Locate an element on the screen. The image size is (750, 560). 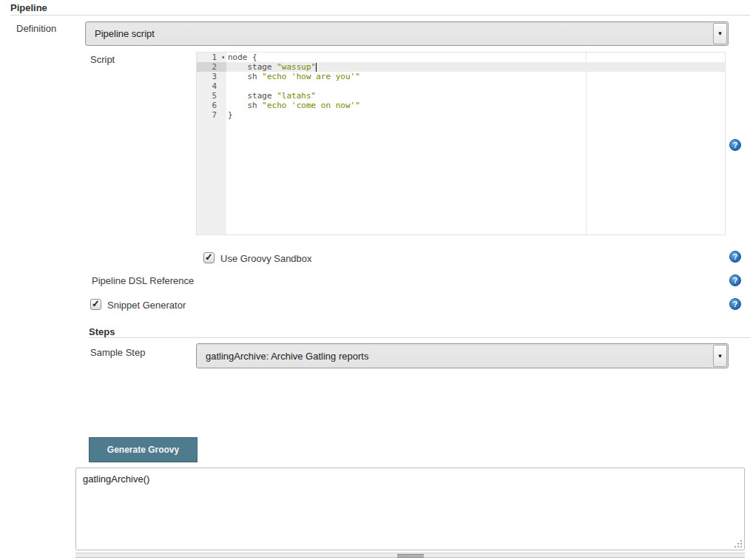
code-string-token: "echo 'how are you'" is located at coordinates (311, 77).